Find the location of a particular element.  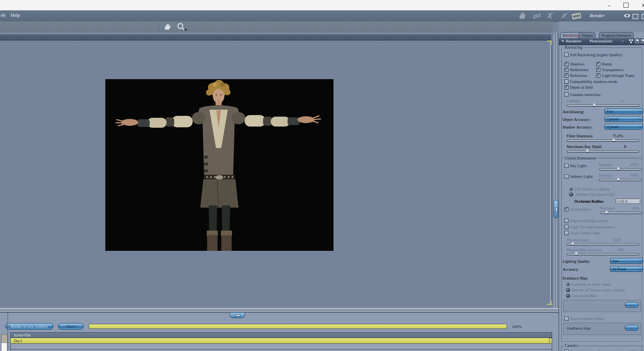

bump-checkbox is located at coordinates (598, 64).